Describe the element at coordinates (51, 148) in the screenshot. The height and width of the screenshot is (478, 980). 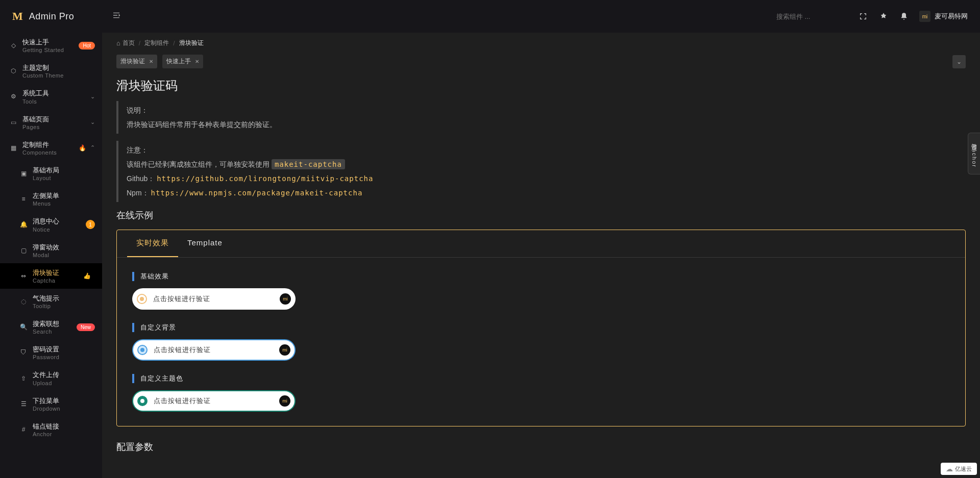
I see `sidebar-item-components: ▦ 定制组件 Components 🔥 ⌃` at that location.